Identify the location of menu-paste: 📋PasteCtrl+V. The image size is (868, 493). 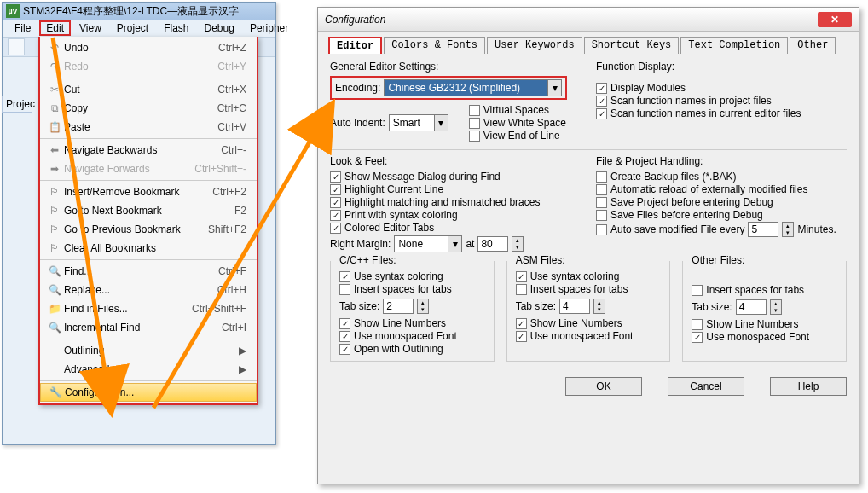
(148, 127).